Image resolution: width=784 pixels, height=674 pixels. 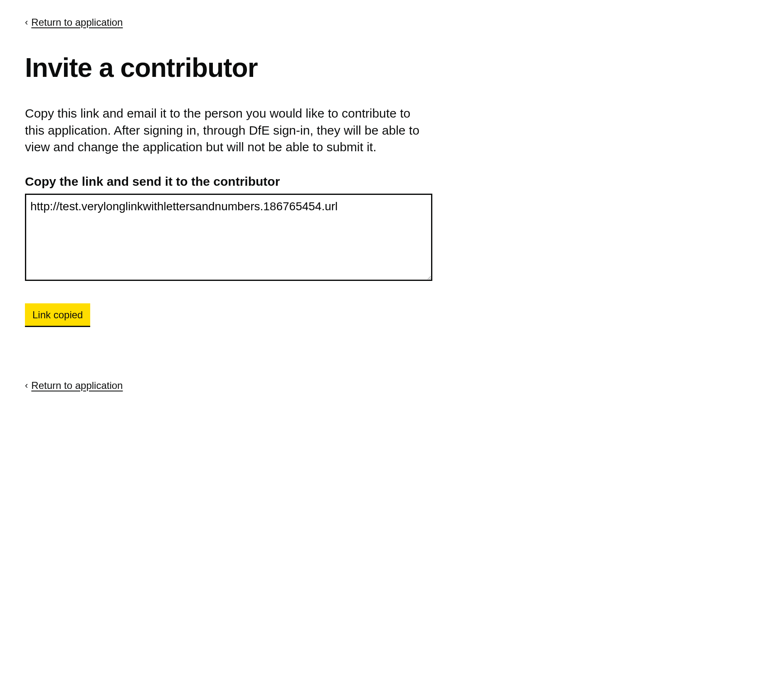 What do you see at coordinates (74, 386) in the screenshot?
I see `back-link-bottom: ‹ Return to application` at bounding box center [74, 386].